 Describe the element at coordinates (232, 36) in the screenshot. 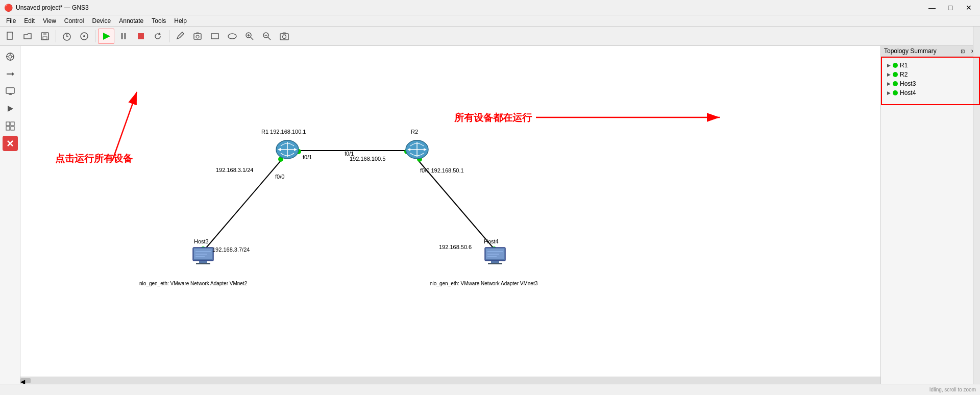

I see `oval-button` at that location.